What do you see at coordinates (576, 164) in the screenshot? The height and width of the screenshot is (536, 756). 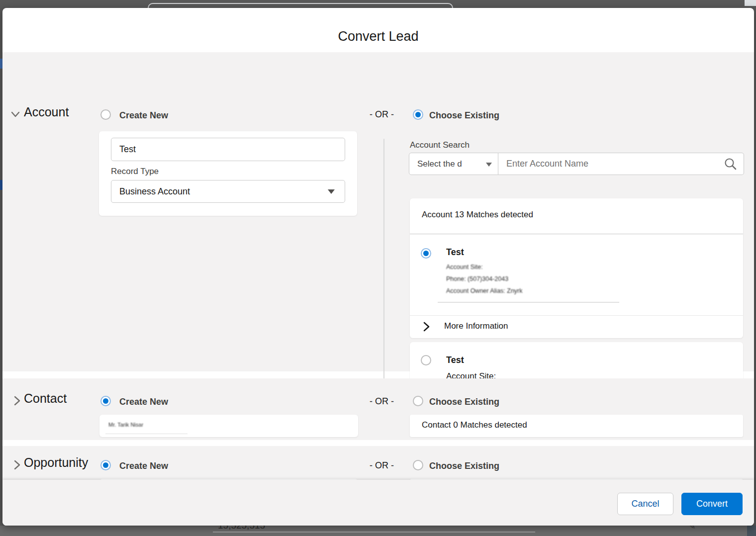 I see `account-search-group: Select the d` at bounding box center [576, 164].